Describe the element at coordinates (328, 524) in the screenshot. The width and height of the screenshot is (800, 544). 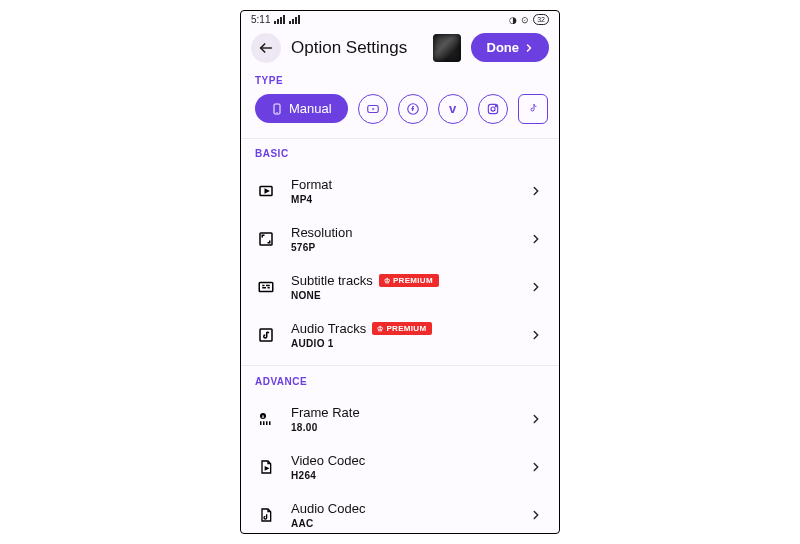
I see `row-value: AAC` at that location.